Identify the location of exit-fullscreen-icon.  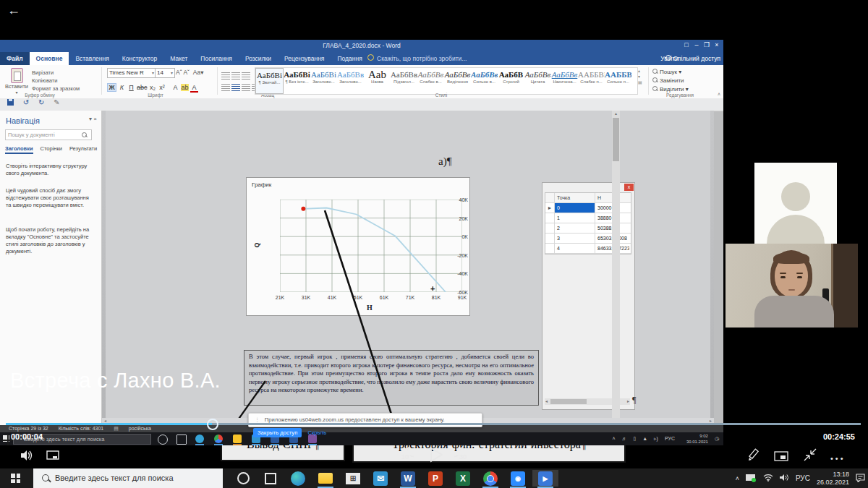
(810, 456).